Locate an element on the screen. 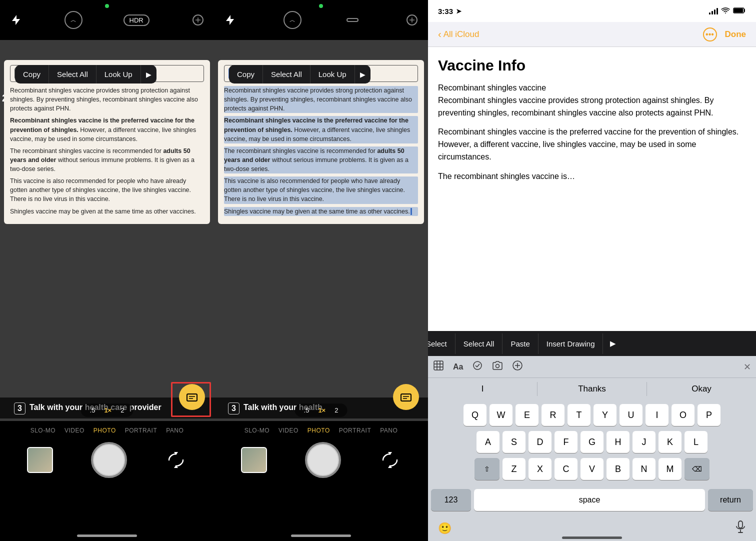 Image resolution: width=756 pixels, height=541 pixels. keyboard-close-icon: ✕ is located at coordinates (747, 367).